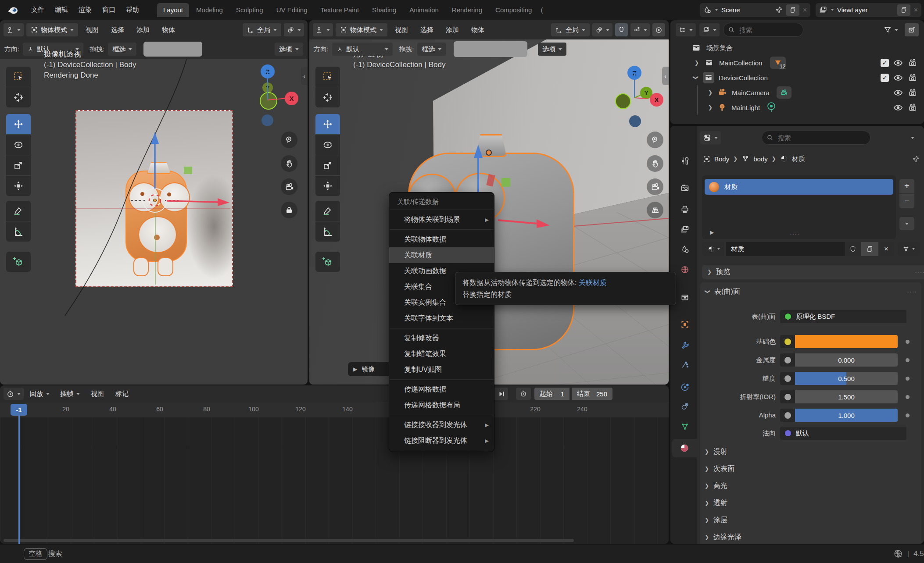 The image size is (924, 563). Describe the element at coordinates (85, 10) in the screenshot. I see `menu-render: 渲染` at that location.